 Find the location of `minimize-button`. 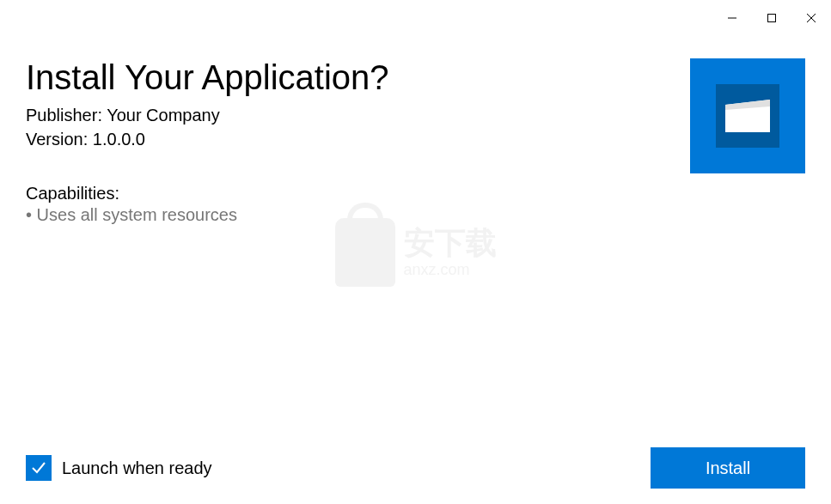

minimize-button is located at coordinates (732, 18).